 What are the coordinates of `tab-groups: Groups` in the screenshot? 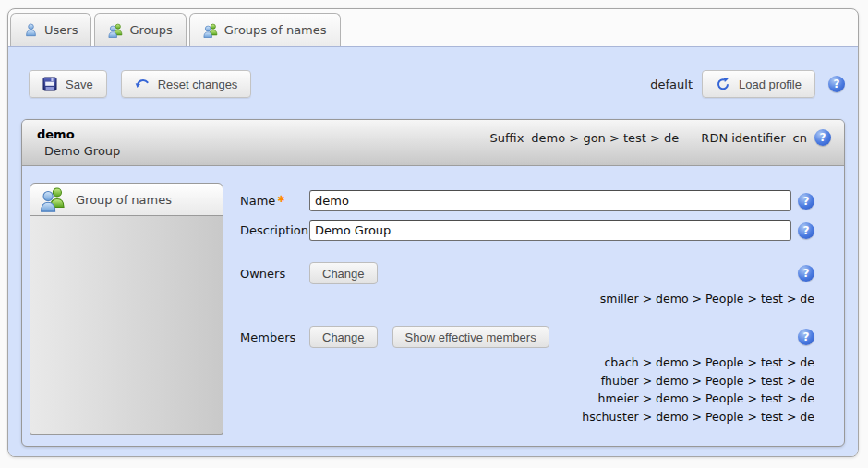 It's located at (140, 30).